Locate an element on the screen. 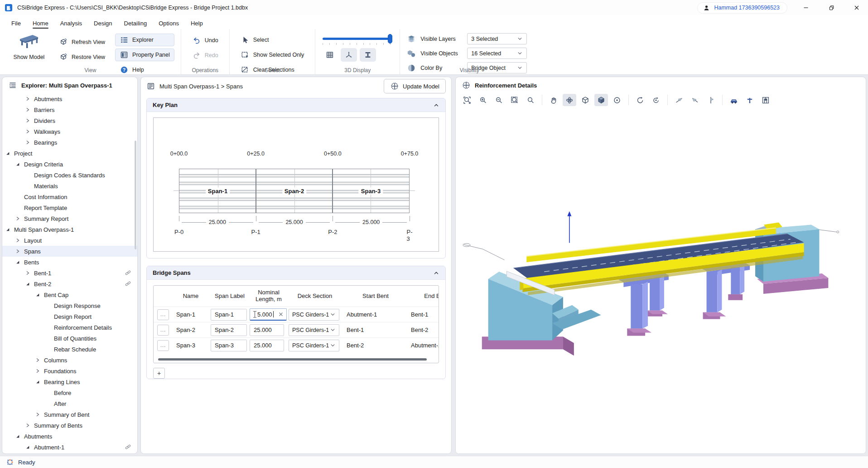 This screenshot has height=468, width=868. tree-item-project: Project is located at coordinates (70, 153).